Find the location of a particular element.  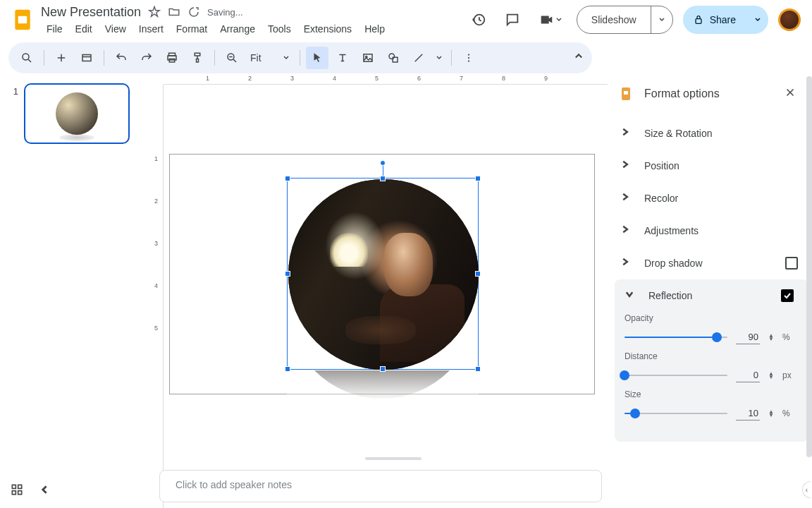

meet-icon is located at coordinates (550, 20).